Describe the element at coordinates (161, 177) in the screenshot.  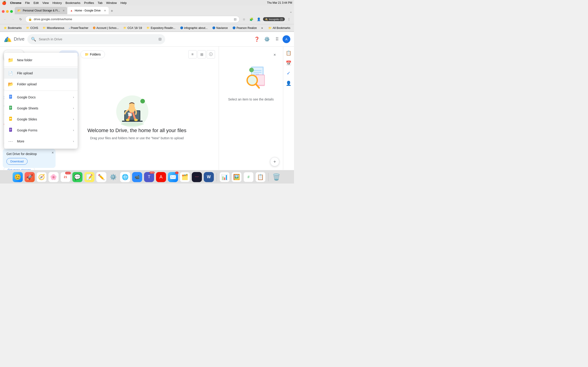
I see `dock-acrobat: A` at that location.